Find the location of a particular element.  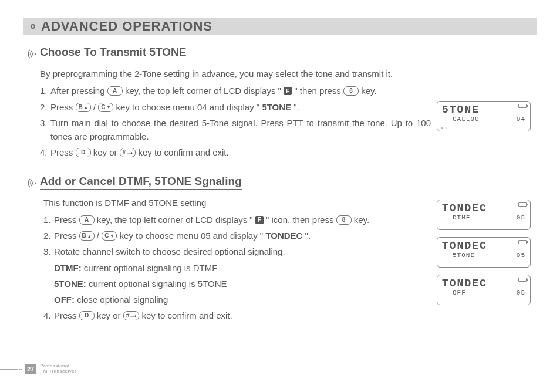

step-number: 2. is located at coordinates (49, 236).